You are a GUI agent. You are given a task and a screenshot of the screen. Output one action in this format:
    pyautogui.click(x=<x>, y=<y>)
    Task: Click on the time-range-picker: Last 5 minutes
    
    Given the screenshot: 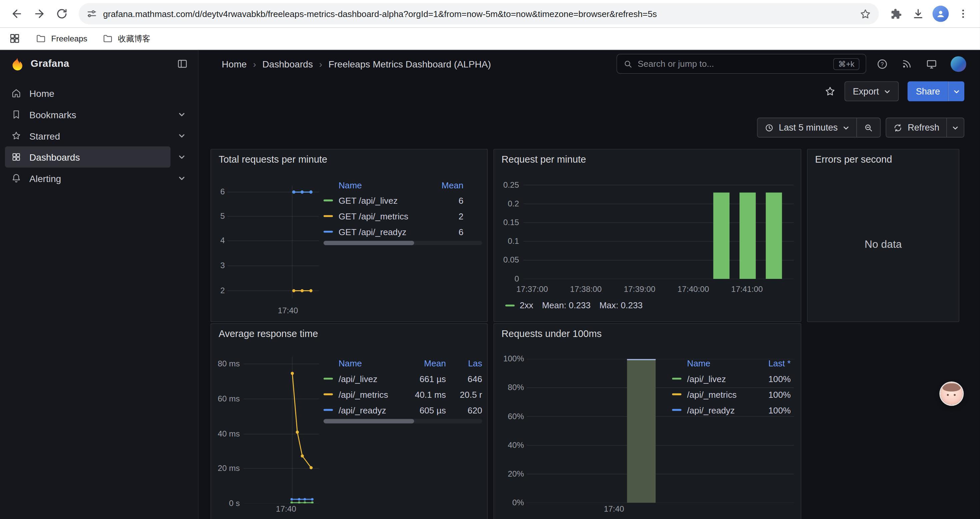 What is the action you would take?
    pyautogui.click(x=807, y=128)
    